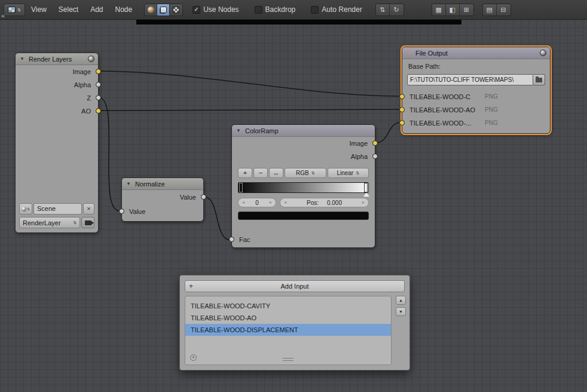  I want to click on color-ramp-gradient, so click(304, 188).